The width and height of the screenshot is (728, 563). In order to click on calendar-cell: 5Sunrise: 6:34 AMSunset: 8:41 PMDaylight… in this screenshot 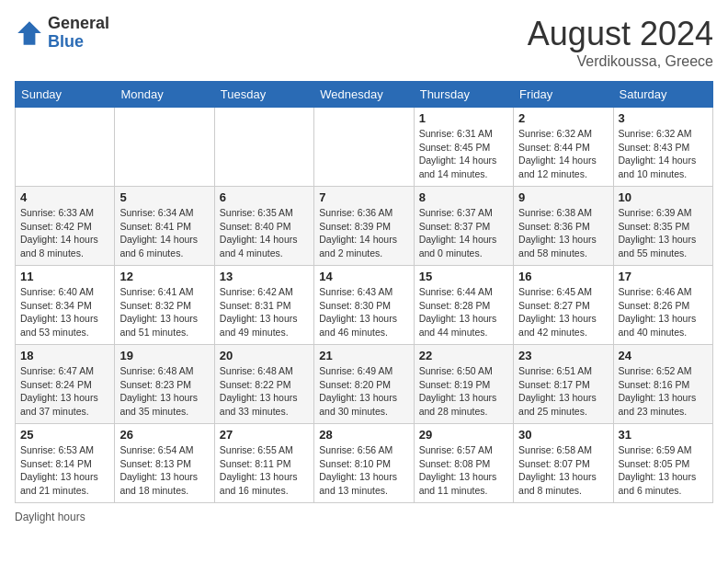, I will do `click(165, 226)`.